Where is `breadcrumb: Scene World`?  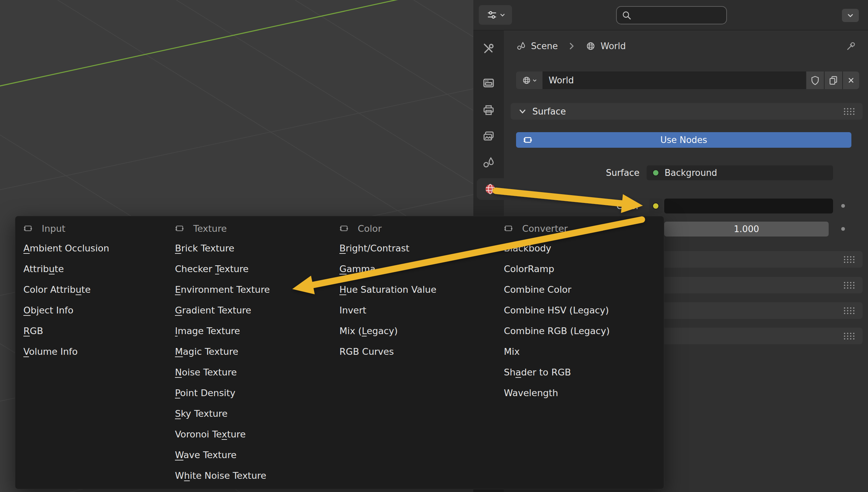
breadcrumb: Scene World is located at coordinates (686, 46).